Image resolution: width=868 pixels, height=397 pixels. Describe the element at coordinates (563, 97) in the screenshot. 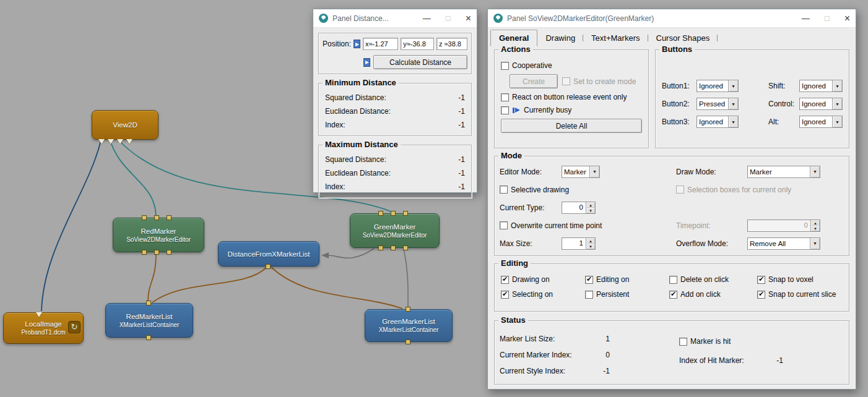

I see `checkbox-react-on-release: React on button release event only` at that location.